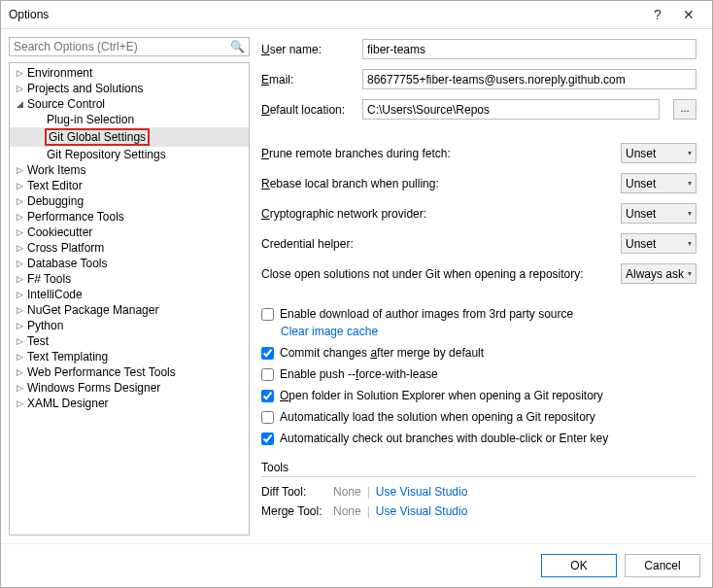 The height and width of the screenshot is (588, 713). What do you see at coordinates (129, 47) in the screenshot?
I see `search-box: 🔍` at bounding box center [129, 47].